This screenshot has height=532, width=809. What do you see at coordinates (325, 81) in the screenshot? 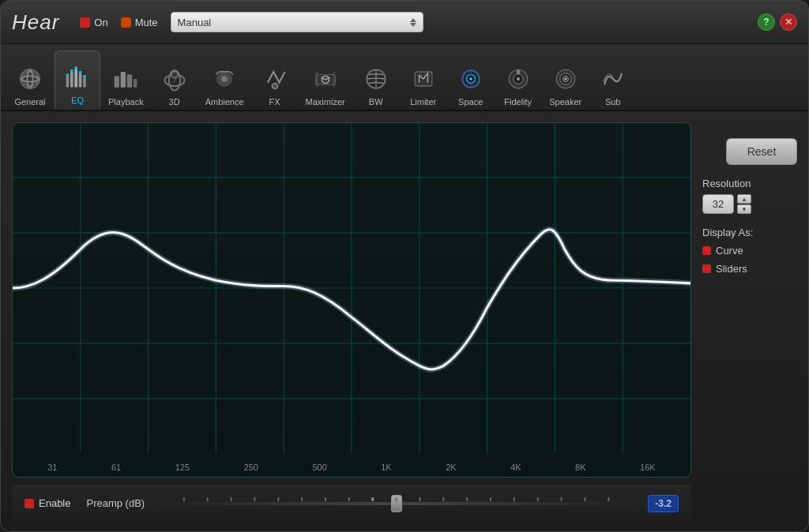
I see `tab-maximizer: Maximizer` at bounding box center [325, 81].